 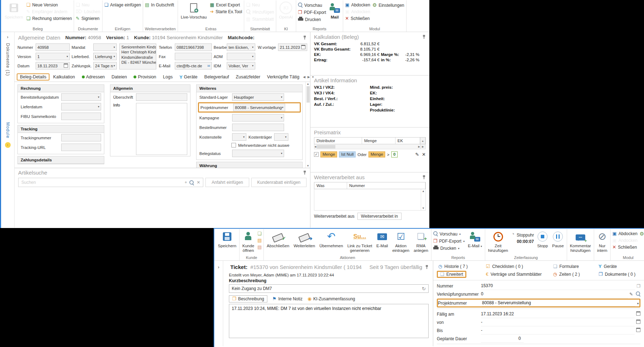 I want to click on fibu-sammelkonto-field, so click(x=81, y=116).